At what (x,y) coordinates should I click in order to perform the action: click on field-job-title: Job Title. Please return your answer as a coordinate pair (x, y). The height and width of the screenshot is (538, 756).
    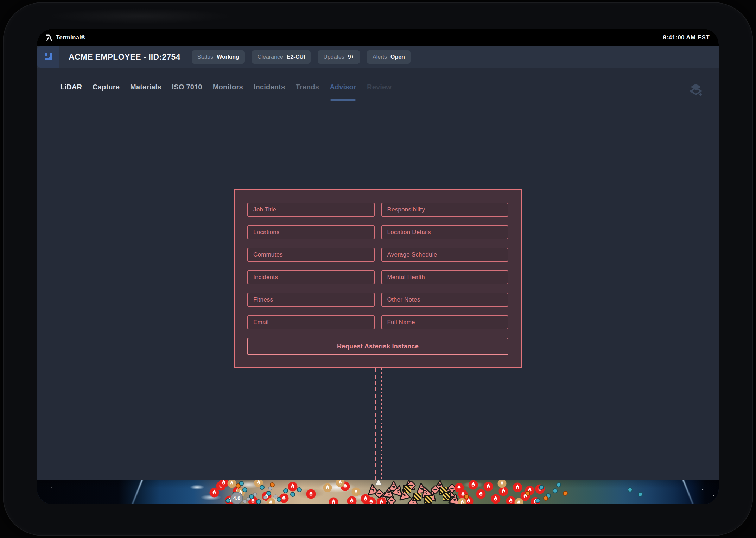
    Looking at the image, I should click on (311, 210).